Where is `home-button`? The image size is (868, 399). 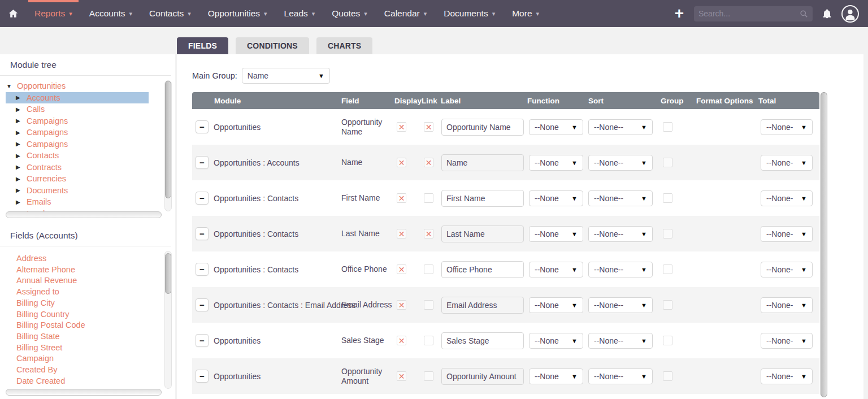 home-button is located at coordinates (13, 14).